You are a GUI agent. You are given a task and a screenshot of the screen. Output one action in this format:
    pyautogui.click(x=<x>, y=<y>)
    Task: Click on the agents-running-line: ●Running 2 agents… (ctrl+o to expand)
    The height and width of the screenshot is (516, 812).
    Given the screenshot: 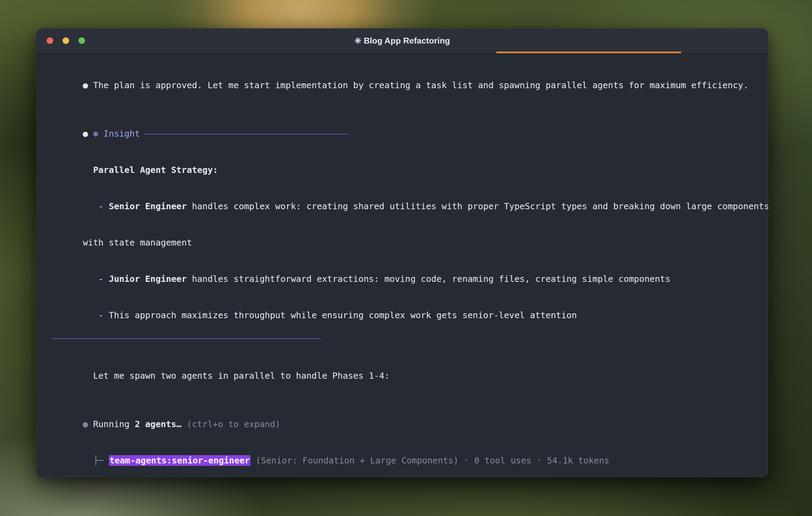 What is the action you would take?
    pyautogui.click(x=402, y=424)
    